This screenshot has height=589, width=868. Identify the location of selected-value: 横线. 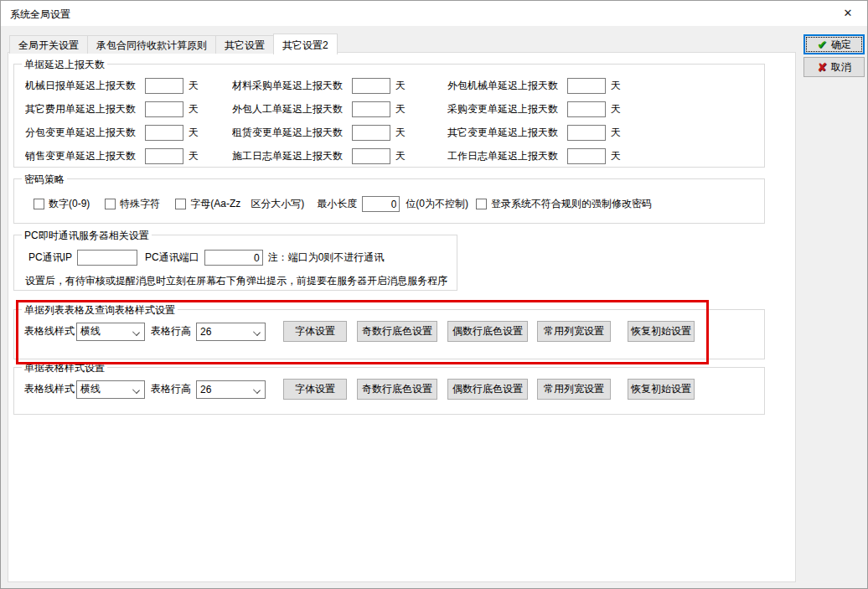
(90, 389).